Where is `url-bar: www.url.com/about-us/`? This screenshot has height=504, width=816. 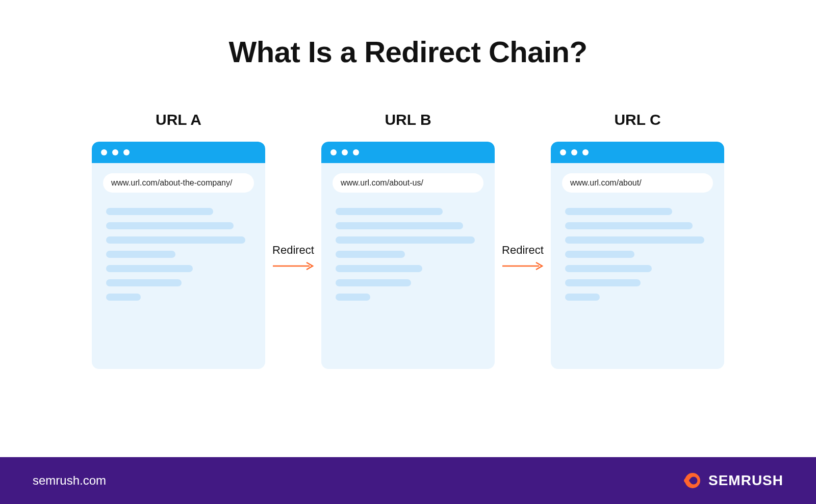 url-bar: www.url.com/about-us/ is located at coordinates (408, 183).